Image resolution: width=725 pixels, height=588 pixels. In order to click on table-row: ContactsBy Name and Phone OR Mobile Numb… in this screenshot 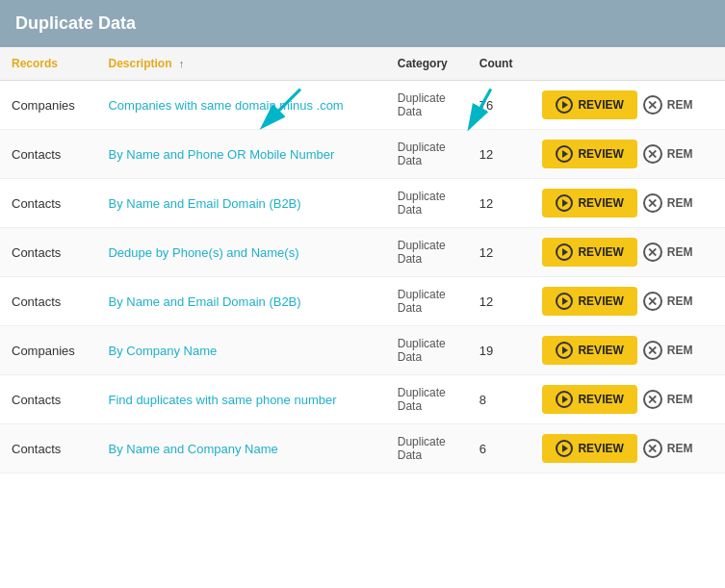, I will do `click(362, 154)`.